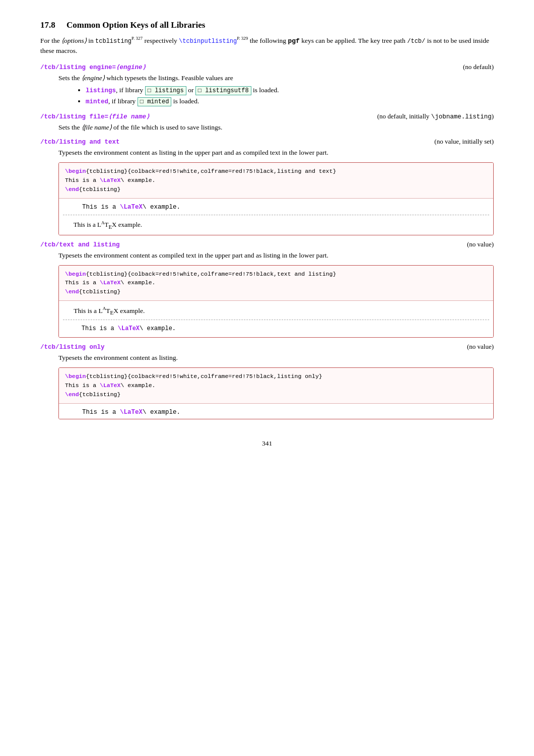  What do you see at coordinates (276, 395) in the screenshot?
I see `code-line-lo-3: \end{tcblisting}` at bounding box center [276, 395].